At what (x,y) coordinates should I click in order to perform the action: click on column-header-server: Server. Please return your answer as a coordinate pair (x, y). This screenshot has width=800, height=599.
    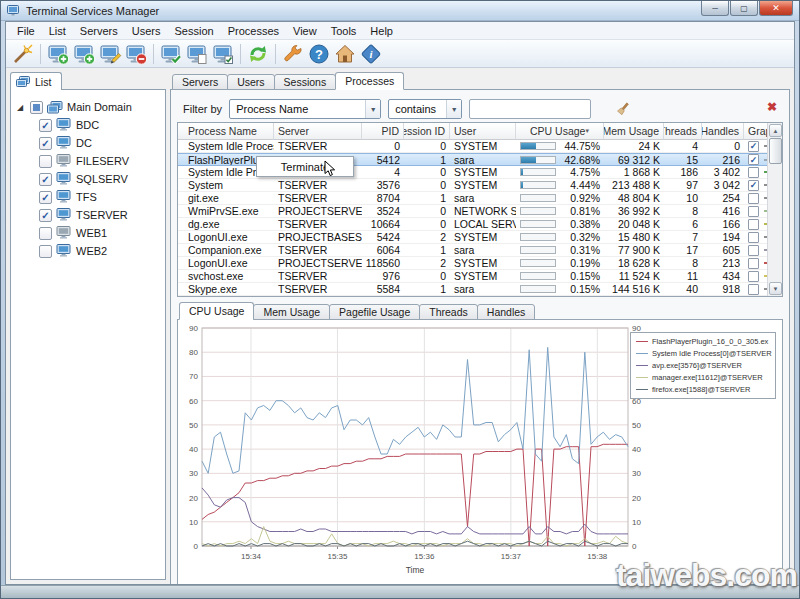
    Looking at the image, I should click on (318, 132).